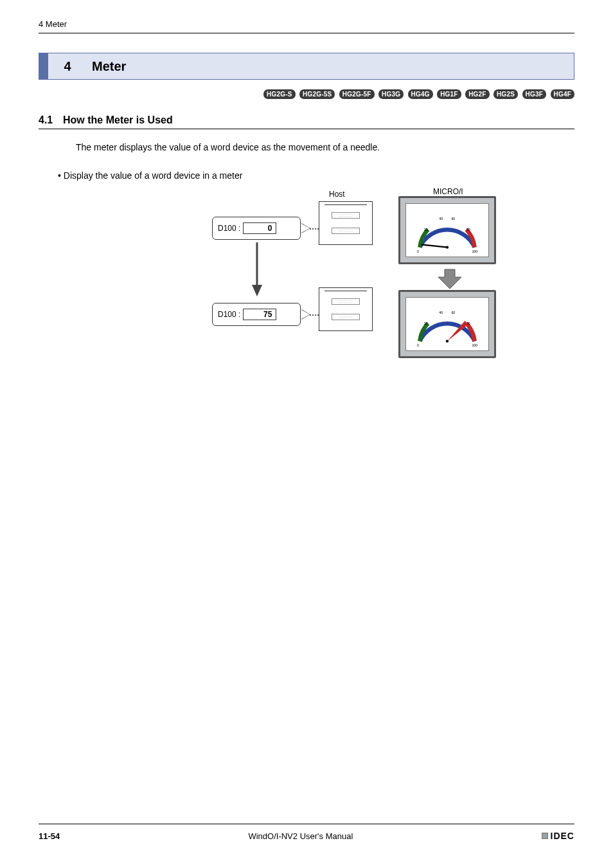 The image size is (613, 868). Describe the element at coordinates (391, 94) in the screenshot. I see `model-badge: HG3G` at that location.